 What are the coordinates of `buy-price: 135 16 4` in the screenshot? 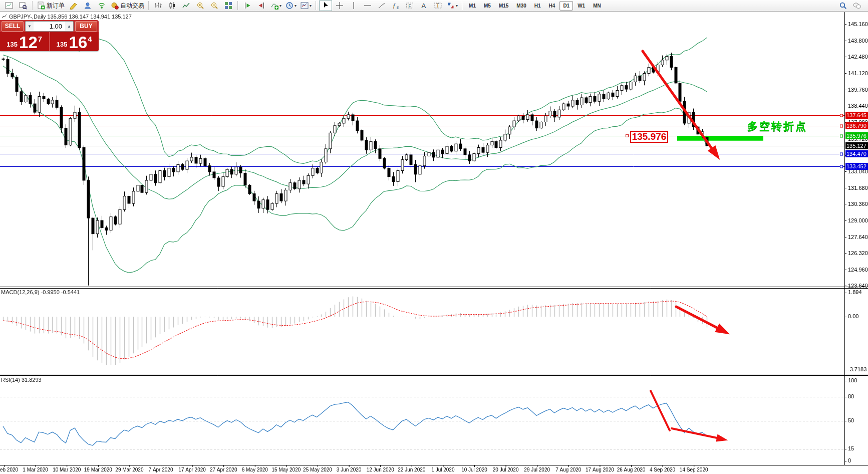 It's located at (75, 42).